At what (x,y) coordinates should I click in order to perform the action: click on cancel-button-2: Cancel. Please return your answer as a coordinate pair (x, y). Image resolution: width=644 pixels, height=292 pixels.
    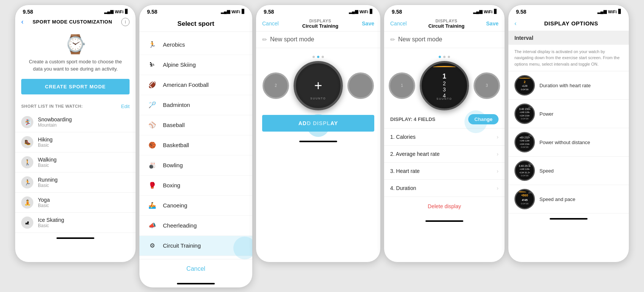
    Looking at the image, I should click on (196, 269).